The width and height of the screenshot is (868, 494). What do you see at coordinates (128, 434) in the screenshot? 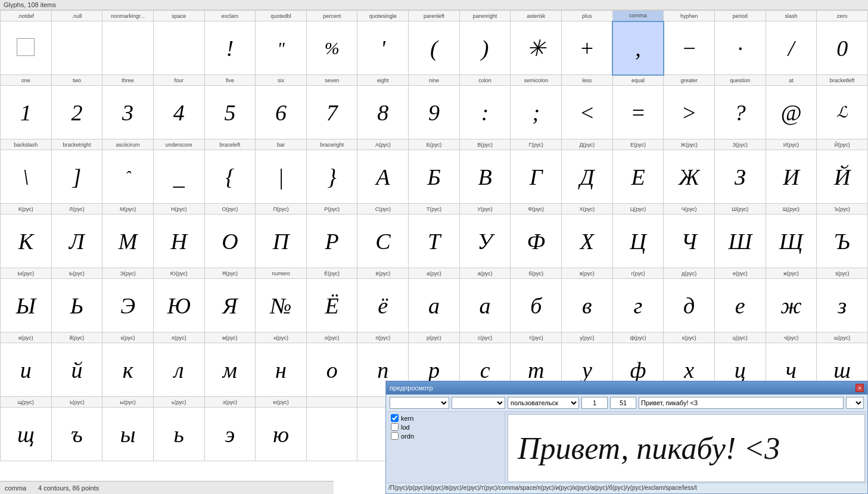
I see `glyph-y-small: ы` at bounding box center [128, 434].